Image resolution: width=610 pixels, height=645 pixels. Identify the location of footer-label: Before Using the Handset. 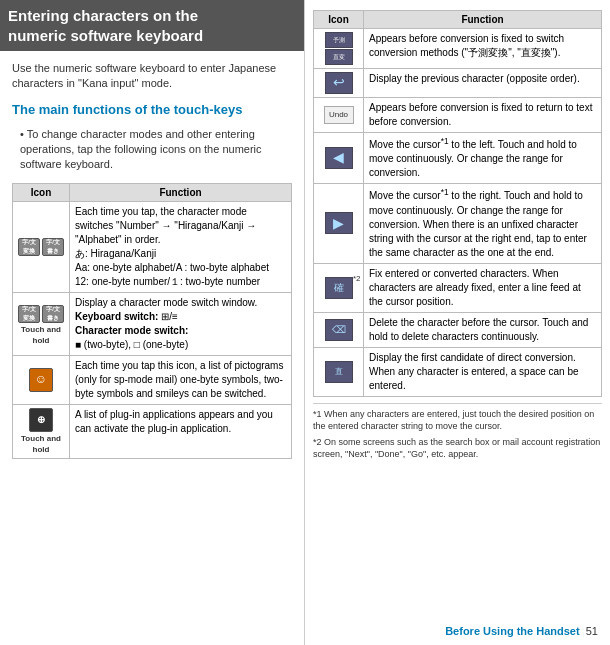
(512, 631).